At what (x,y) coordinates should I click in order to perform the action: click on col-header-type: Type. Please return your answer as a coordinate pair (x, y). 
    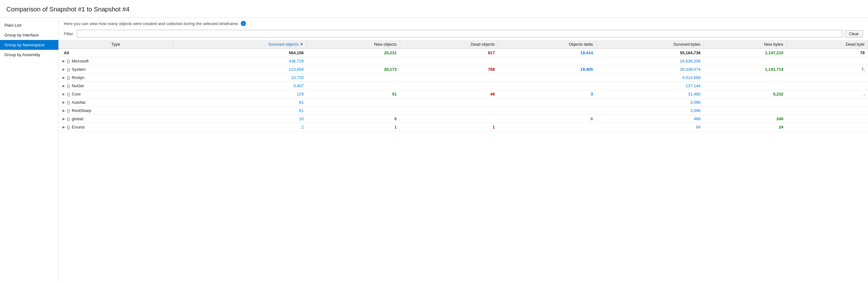
    Looking at the image, I should click on (116, 44).